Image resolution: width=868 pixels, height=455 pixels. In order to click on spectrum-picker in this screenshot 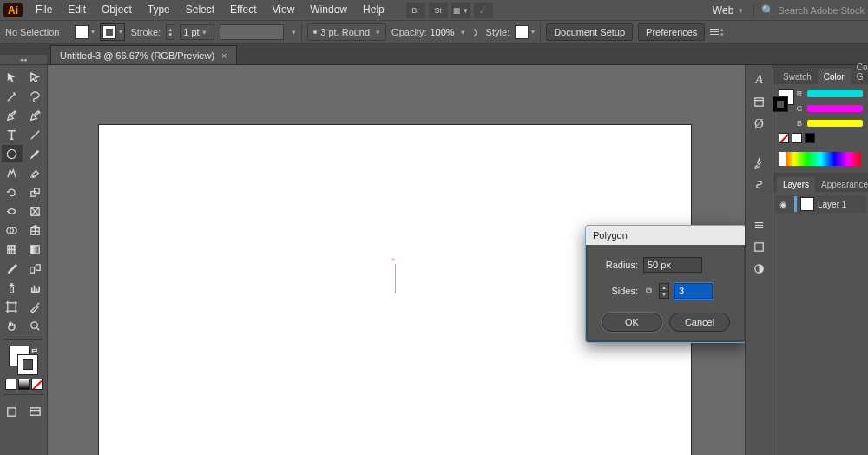, I will do `click(821, 159)`.